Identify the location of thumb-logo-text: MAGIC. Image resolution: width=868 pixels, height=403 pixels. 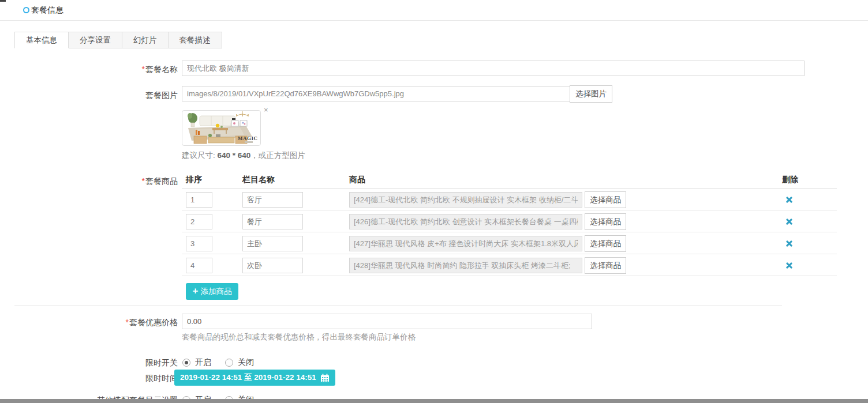
(248, 138).